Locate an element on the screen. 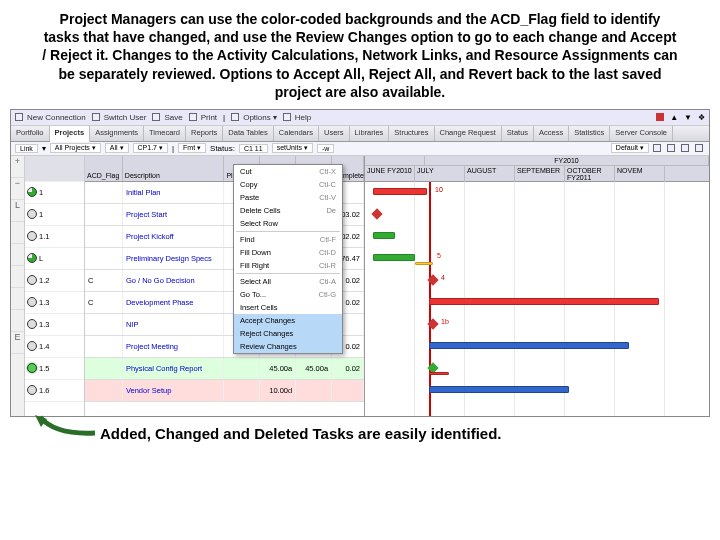 The height and width of the screenshot is (540, 720). menu-copy: CopyCtl-C is located at coordinates (288, 184).